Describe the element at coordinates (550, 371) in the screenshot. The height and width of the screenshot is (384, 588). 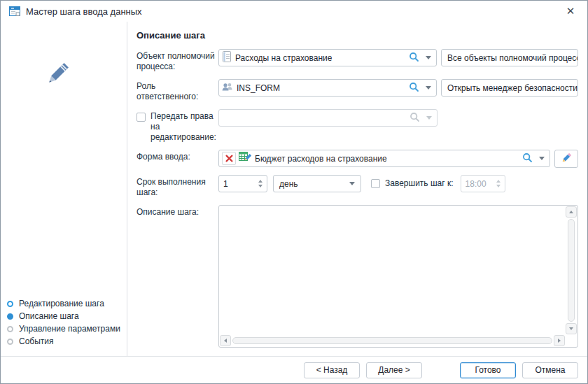
I see `cancel-button: Отмена` at that location.